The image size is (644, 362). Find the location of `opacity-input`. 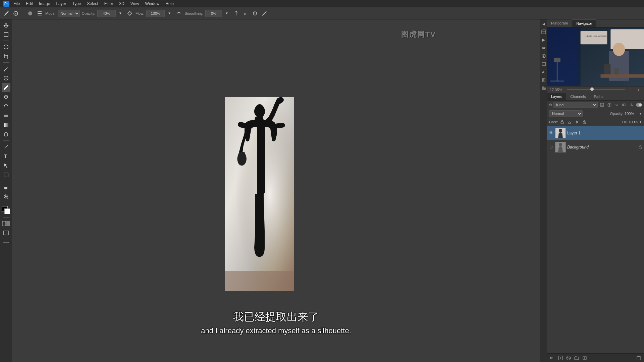

opacity-input is located at coordinates (107, 13).